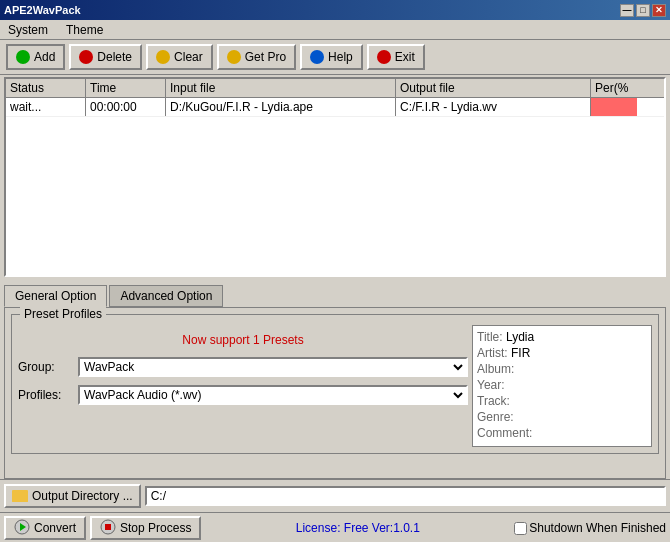 The width and height of the screenshot is (670, 542). Describe the element at coordinates (23, 57) in the screenshot. I see `add-icon` at that location.